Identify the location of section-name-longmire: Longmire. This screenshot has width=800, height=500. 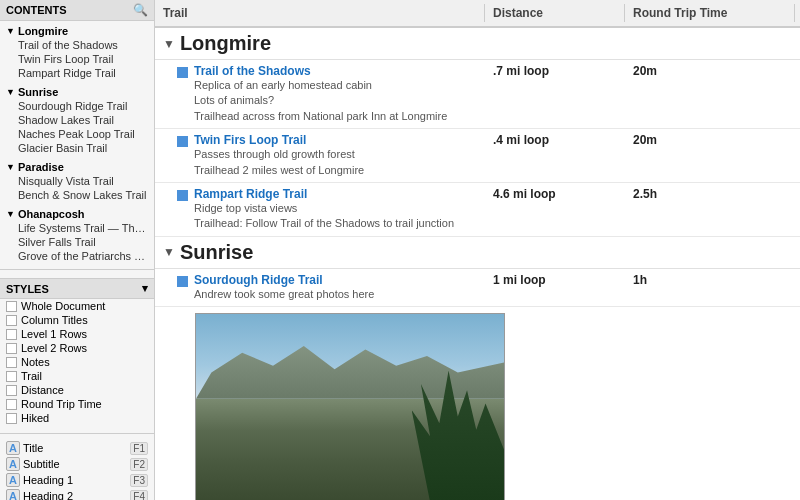
(226, 44).